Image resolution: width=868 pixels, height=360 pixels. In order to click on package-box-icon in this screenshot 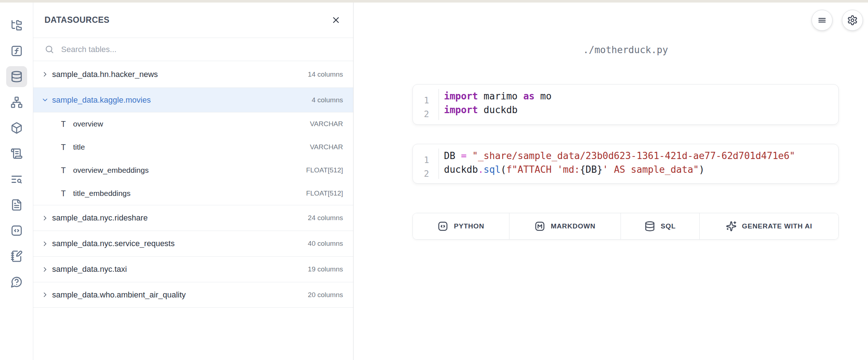, I will do `click(17, 128)`.